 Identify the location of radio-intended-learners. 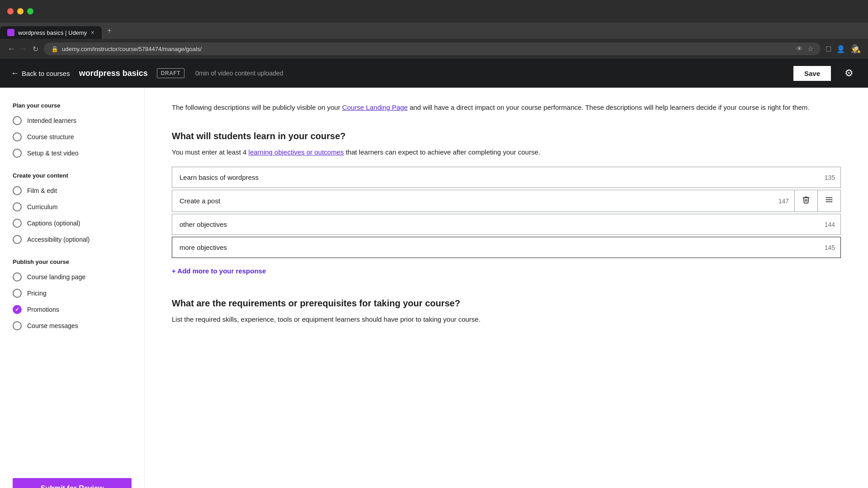
(17, 121).